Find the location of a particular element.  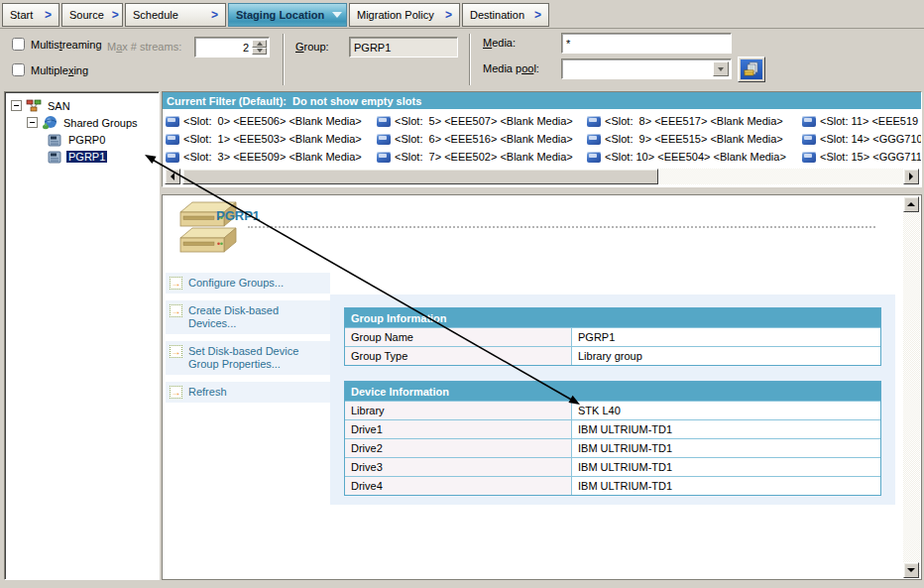

slots-panel: Current Filter (Default): Do not show em… is located at coordinates (541, 139).